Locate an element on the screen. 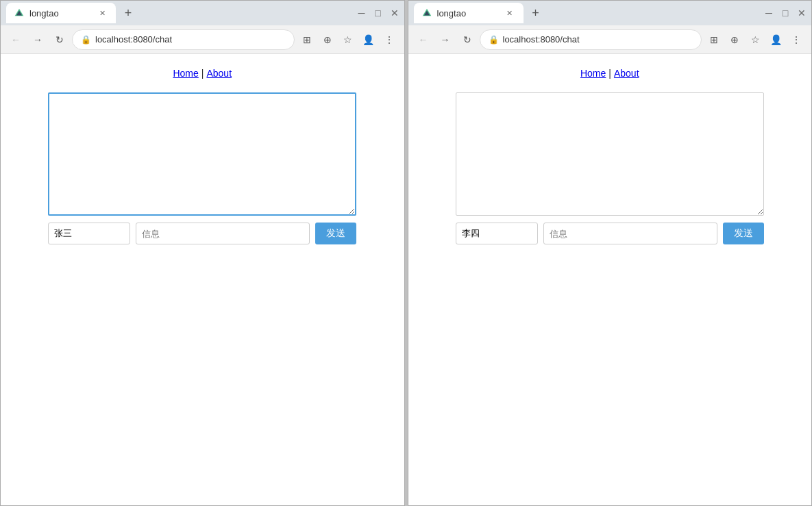 This screenshot has width=812, height=506. new-tab-button-2: + is located at coordinates (536, 13).